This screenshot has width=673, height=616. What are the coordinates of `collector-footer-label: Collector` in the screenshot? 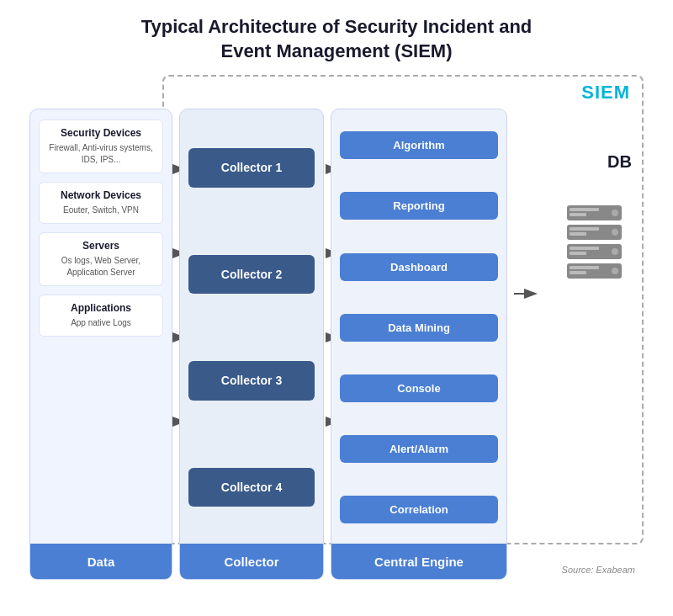 It's located at (251, 562).